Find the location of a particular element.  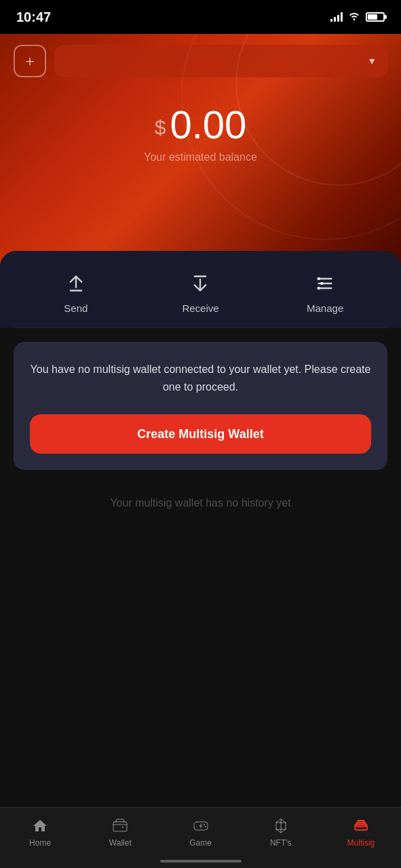

balance-label: Your estimated balance is located at coordinates (201, 157).